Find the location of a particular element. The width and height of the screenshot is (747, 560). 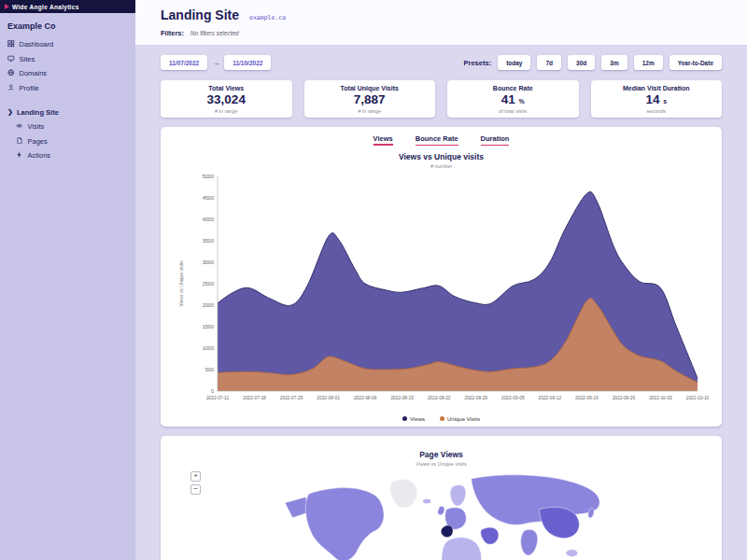

map-region-iceland is located at coordinates (426, 500).